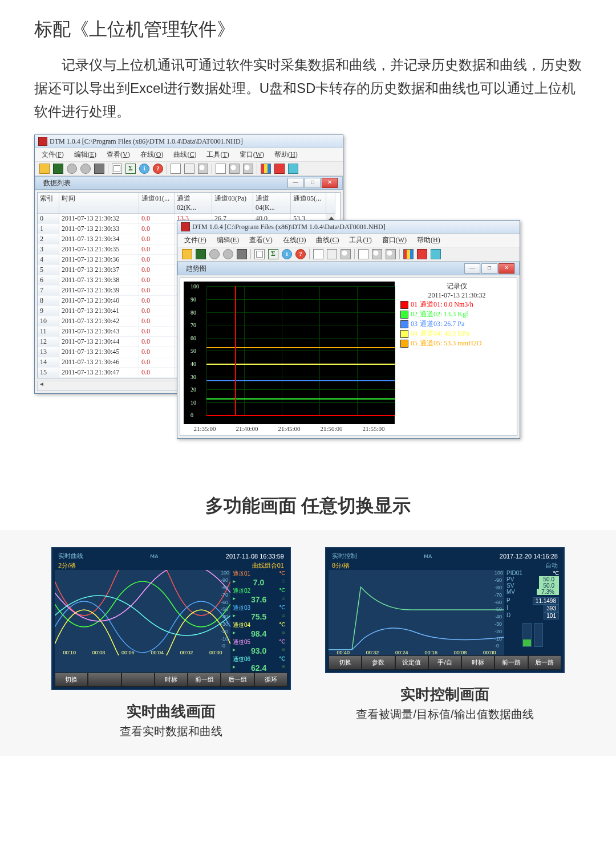 Image resolution: width=616 pixels, height=868 pixels. What do you see at coordinates (233, 203) in the screenshot?
I see `column-header: 通道03(Pa)` at bounding box center [233, 203].